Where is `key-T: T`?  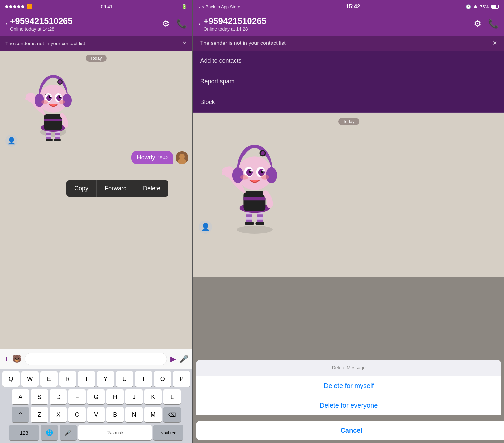 key-T: T is located at coordinates (87, 379).